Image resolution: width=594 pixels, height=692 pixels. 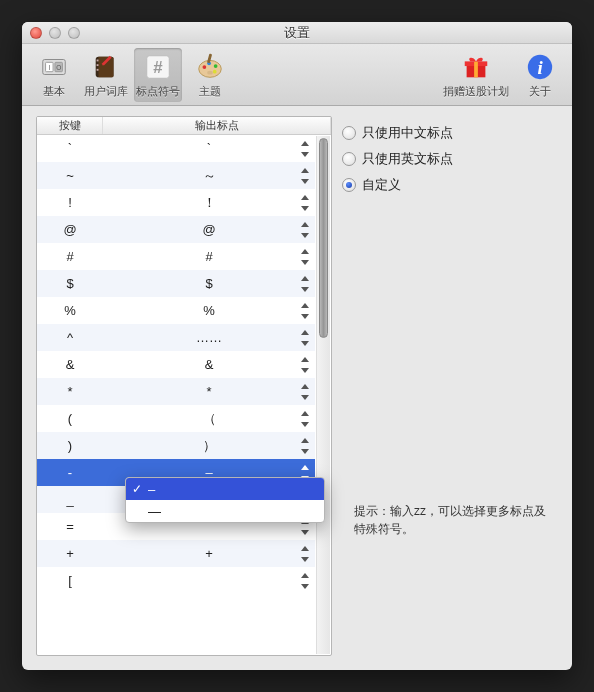 I want to click on tab-user-dict-label: 用户词库, so click(x=106, y=92).